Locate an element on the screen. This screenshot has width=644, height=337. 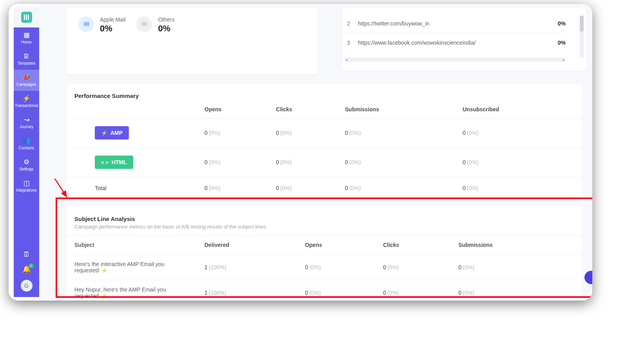
plug-icon: ◫ is located at coordinates (27, 183).